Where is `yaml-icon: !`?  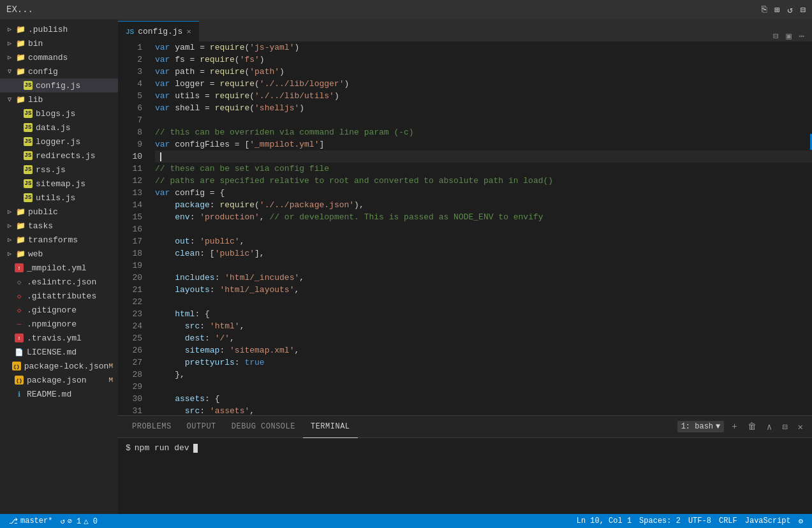 yaml-icon: ! is located at coordinates (19, 268).